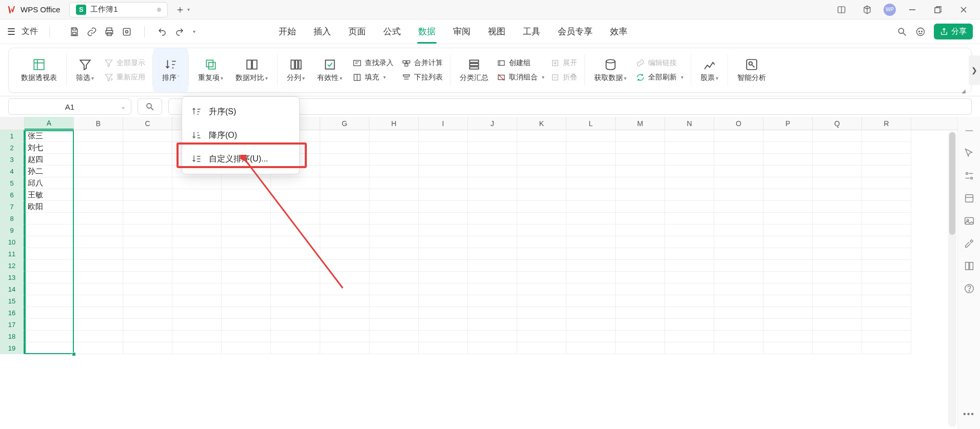 The width and height of the screenshot is (980, 429). What do you see at coordinates (640, 349) in the screenshot?
I see `cell-M19` at bounding box center [640, 349].